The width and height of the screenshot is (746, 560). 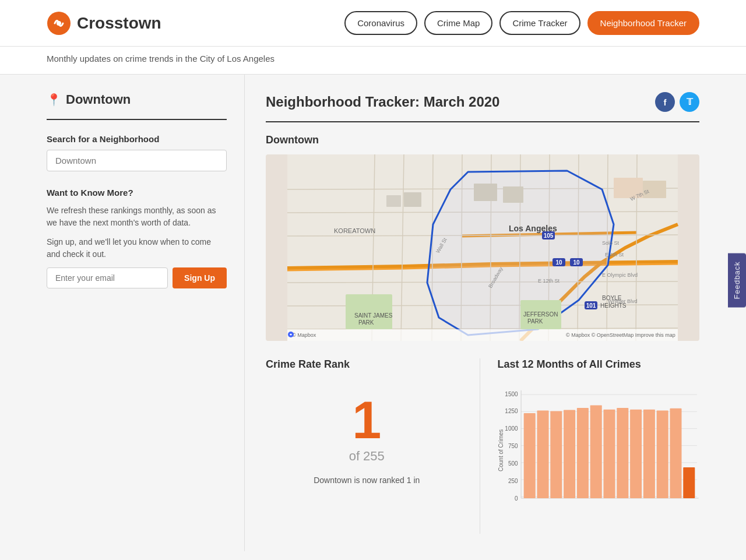 What do you see at coordinates (516, 499) in the screenshot?
I see `svg-text: 0` at bounding box center [516, 499].